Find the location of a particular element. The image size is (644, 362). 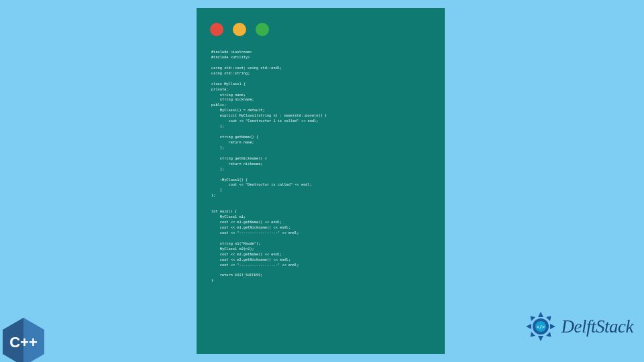

close-icon is located at coordinates (217, 29).